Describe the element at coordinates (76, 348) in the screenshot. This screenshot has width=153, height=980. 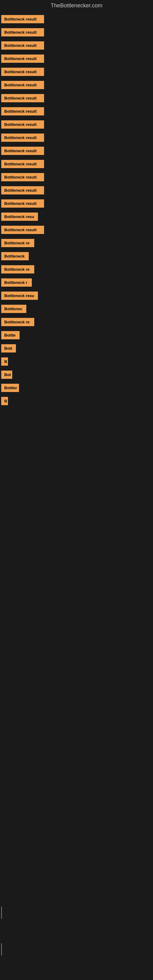
I see `list-item: Bott` at that location.